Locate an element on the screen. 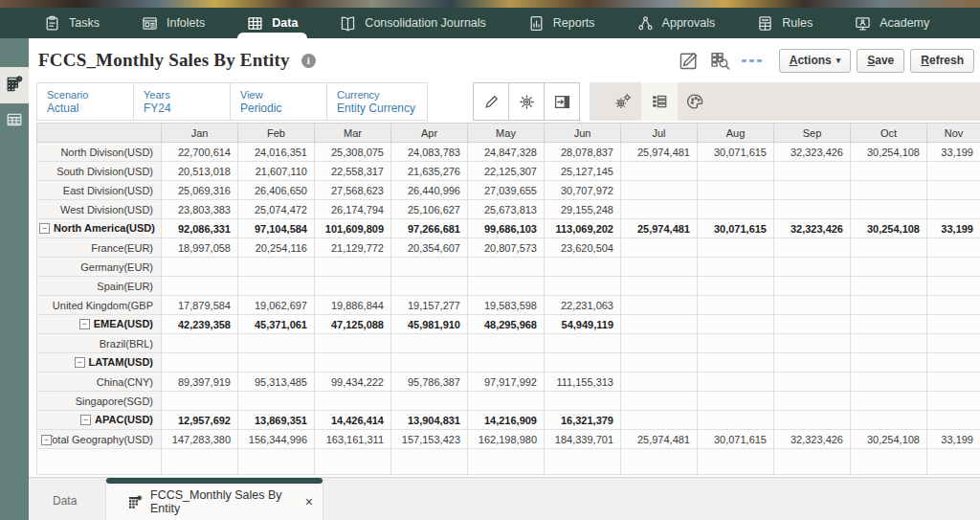 Image resolution: width=980 pixels, height=520 pixels. nav-item-approvals: Approvals is located at coordinates (677, 23).